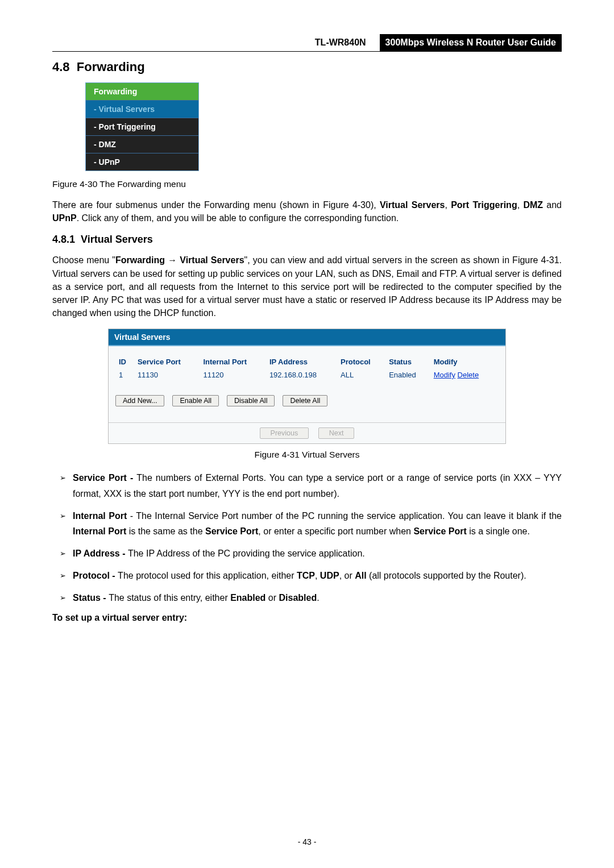  Describe the element at coordinates (307, 368) in the screenshot. I see `vs-table: ID Service Port Internal Port IP Address…` at that location.